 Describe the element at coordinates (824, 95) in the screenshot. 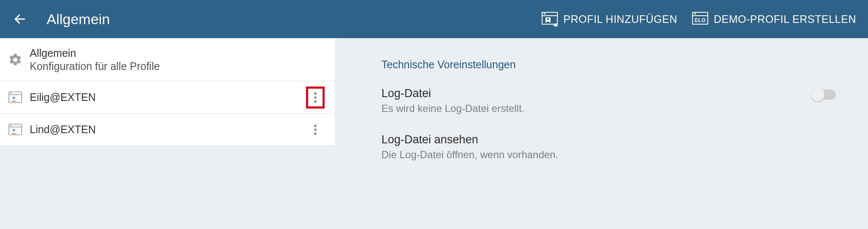

I see `log-file-toggle` at that location.